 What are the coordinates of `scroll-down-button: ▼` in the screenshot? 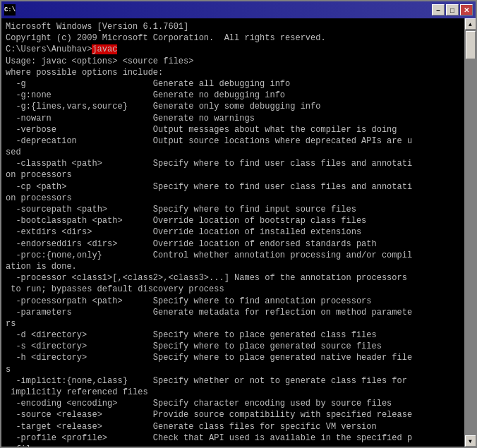 It's located at (471, 441).